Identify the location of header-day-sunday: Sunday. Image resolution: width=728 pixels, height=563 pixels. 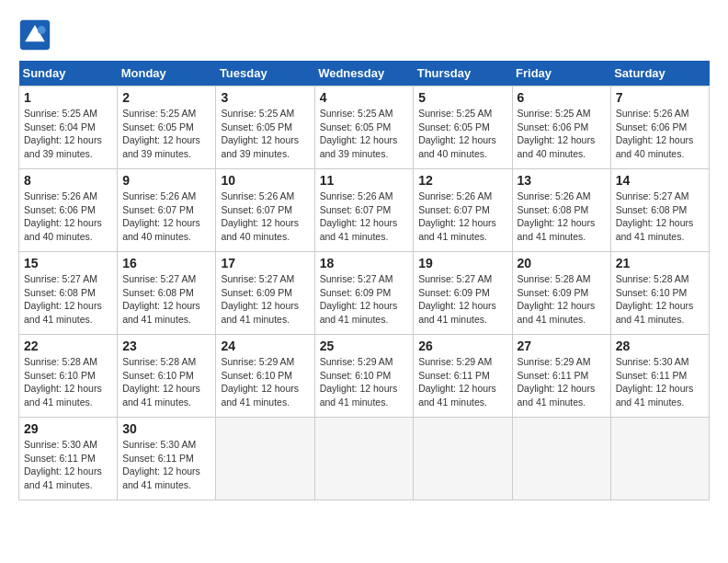
(68, 74).